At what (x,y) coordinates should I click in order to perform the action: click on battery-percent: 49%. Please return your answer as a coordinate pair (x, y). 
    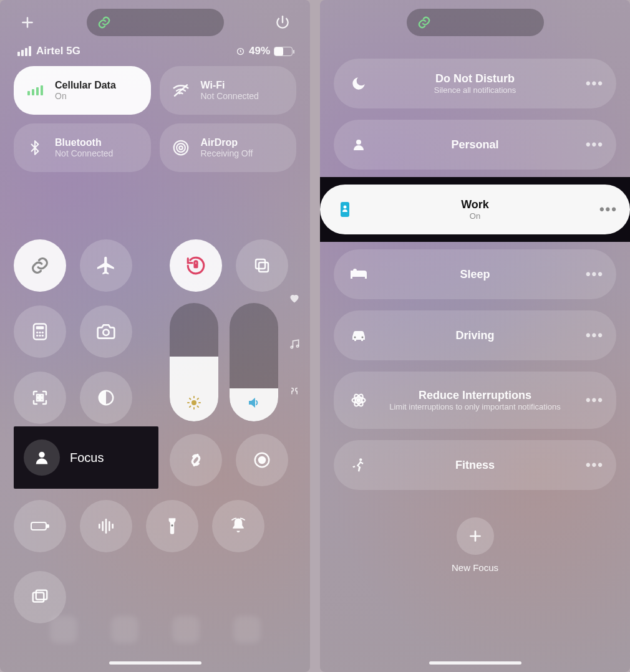
    Looking at the image, I should click on (259, 51).